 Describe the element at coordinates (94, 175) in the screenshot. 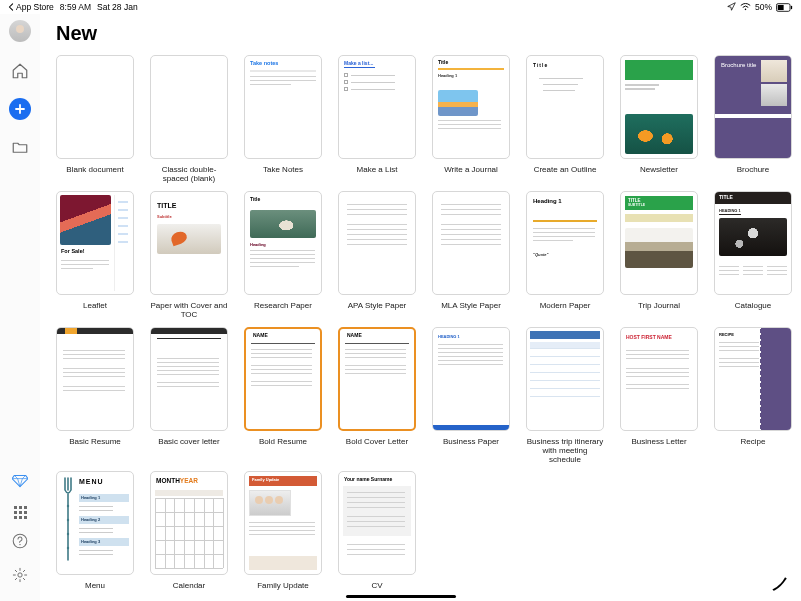

I see `template-label: Blank document` at that location.